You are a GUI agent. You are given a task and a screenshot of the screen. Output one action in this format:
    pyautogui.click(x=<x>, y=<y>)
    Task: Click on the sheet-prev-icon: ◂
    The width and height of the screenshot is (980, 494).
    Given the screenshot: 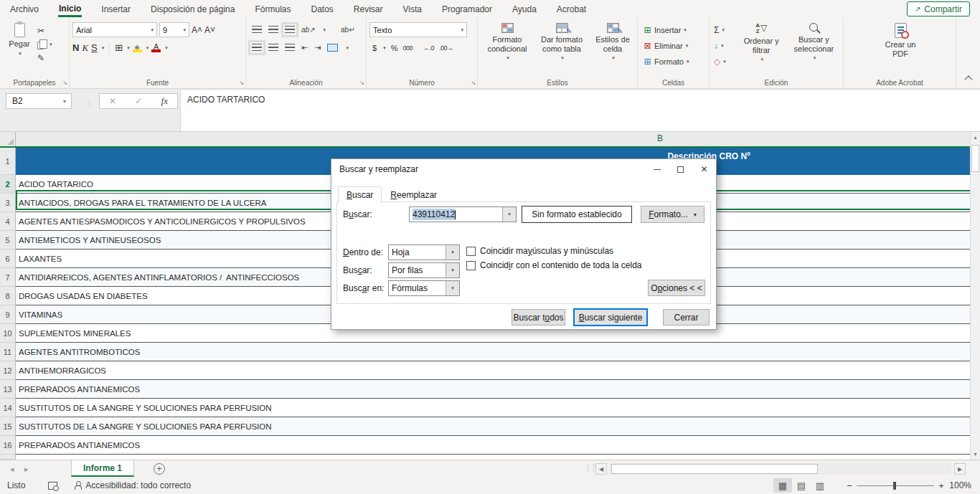 What is the action you would take?
    pyautogui.click(x=12, y=469)
    